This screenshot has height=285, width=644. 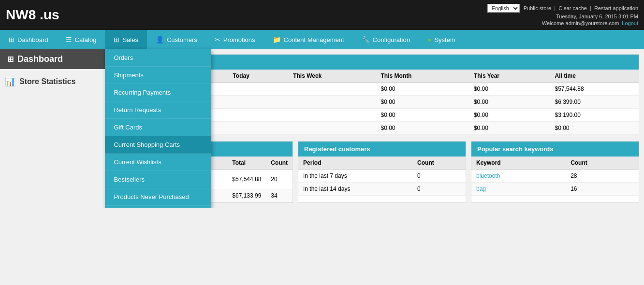 I want to click on incomplete-count-2: 34, so click(x=279, y=196).